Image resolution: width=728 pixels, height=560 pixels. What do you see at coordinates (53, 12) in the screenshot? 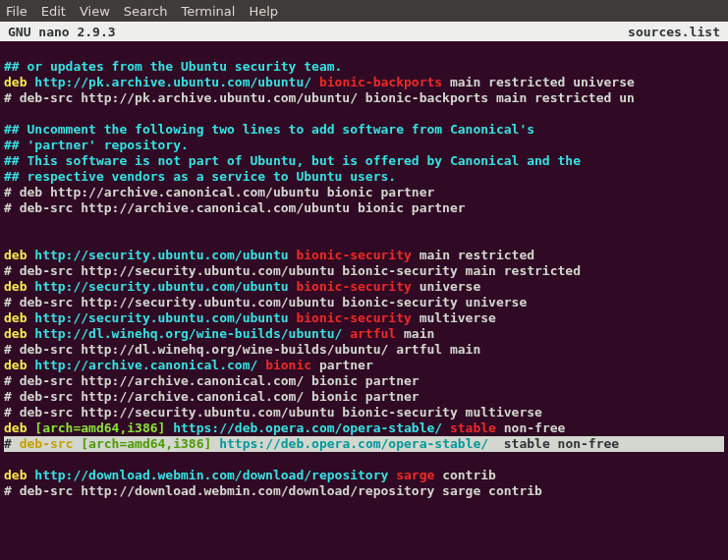
I see `menu-edit: Edit` at bounding box center [53, 12].